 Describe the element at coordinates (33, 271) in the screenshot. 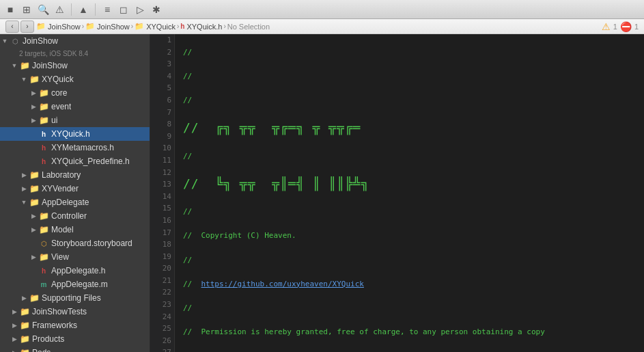

I see `tree-arrow-appdelegate-h` at that location.